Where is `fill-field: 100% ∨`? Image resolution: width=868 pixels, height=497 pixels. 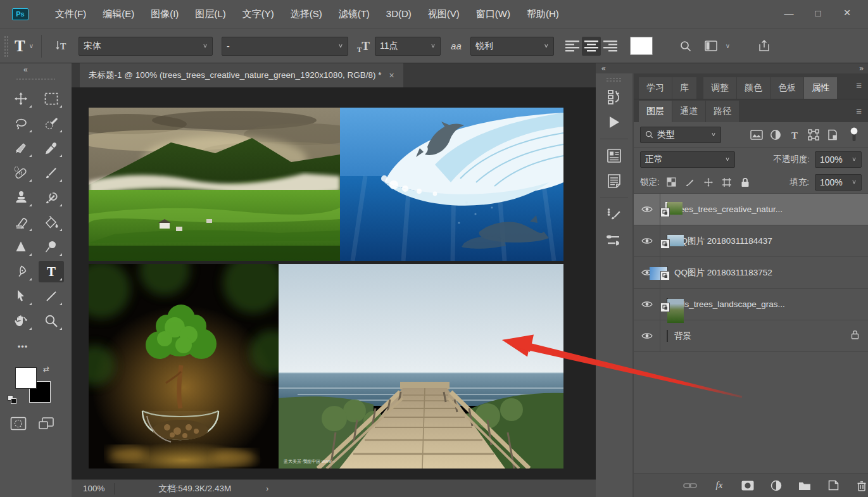
fill-field: 100% ∨ is located at coordinates (838, 182).